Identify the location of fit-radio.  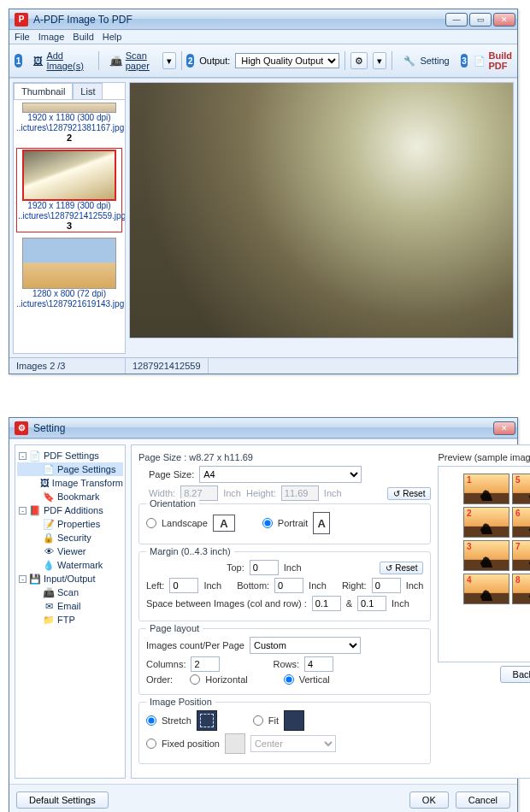
(258, 721).